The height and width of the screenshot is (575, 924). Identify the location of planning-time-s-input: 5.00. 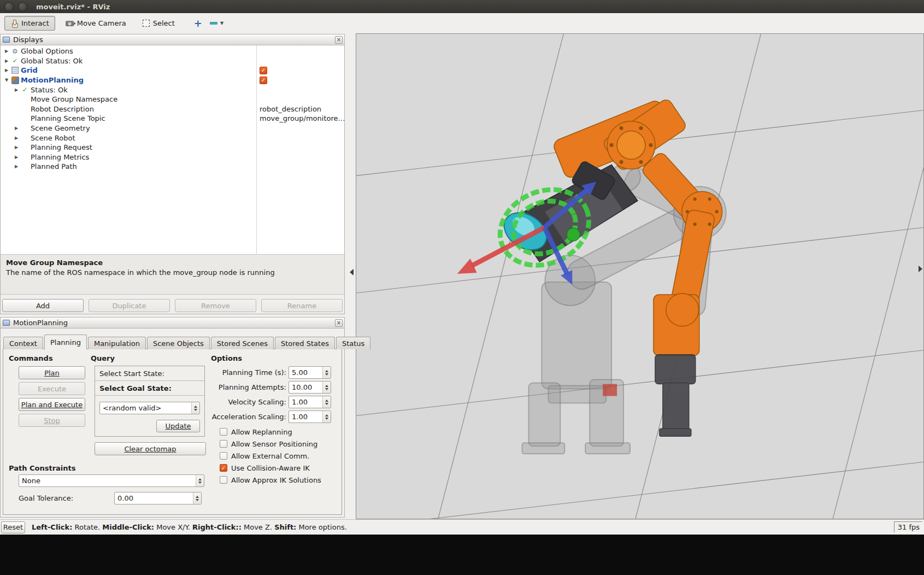
(310, 373).